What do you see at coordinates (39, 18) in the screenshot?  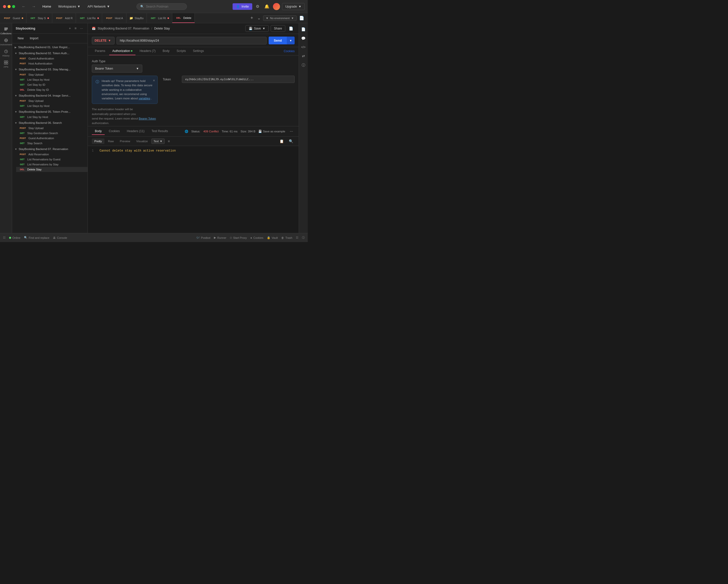 I see `tab-get-stays: GET Stay S` at bounding box center [39, 18].